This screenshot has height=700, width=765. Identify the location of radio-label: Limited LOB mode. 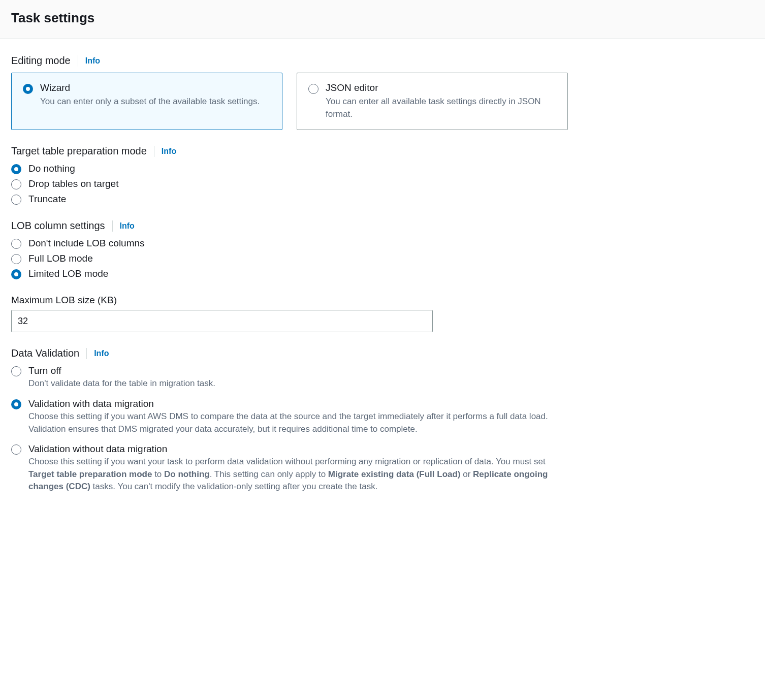
(68, 274).